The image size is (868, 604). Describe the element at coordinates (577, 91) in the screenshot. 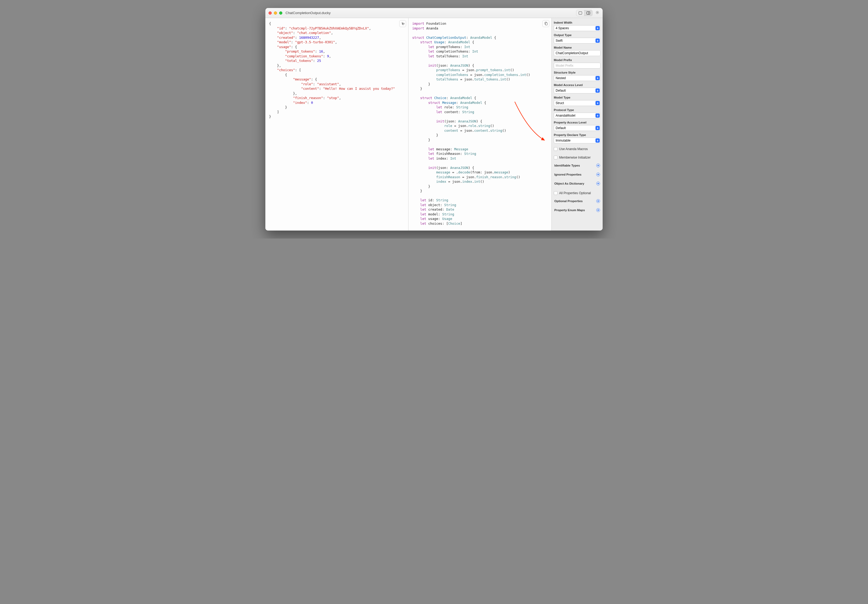

I see `model-access-level-select: Default` at that location.